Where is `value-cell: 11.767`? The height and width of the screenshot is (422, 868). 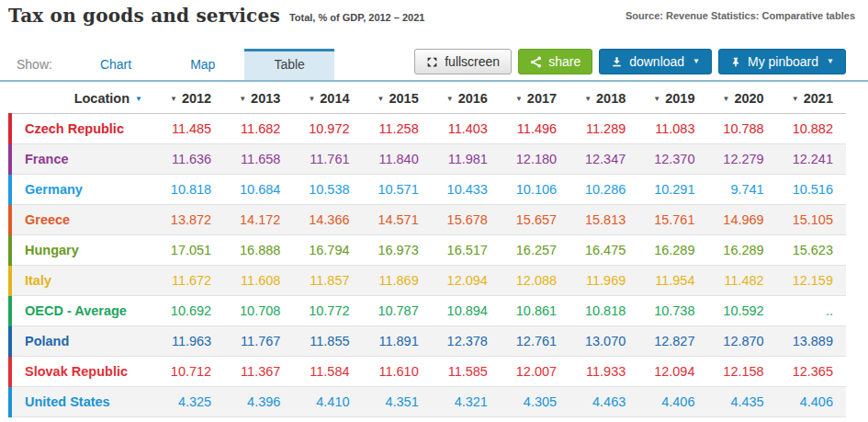 value-cell: 11.767 is located at coordinates (259, 342).